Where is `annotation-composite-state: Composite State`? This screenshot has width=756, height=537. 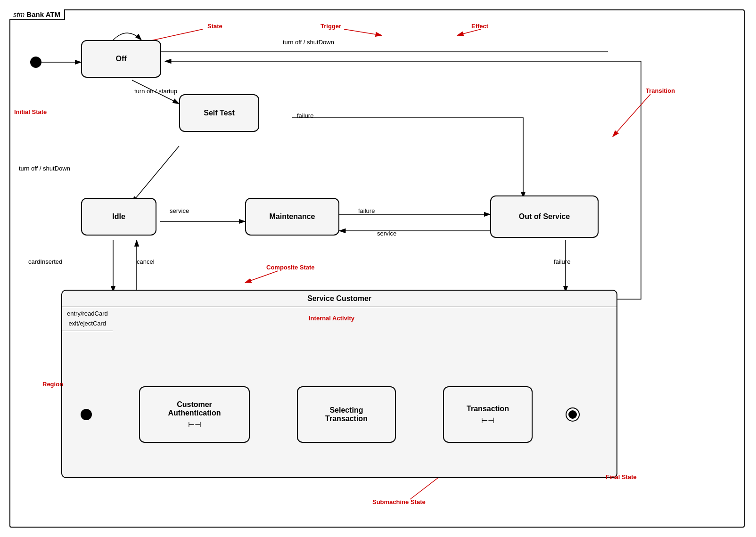 annotation-composite-state: Composite State is located at coordinates (290, 268).